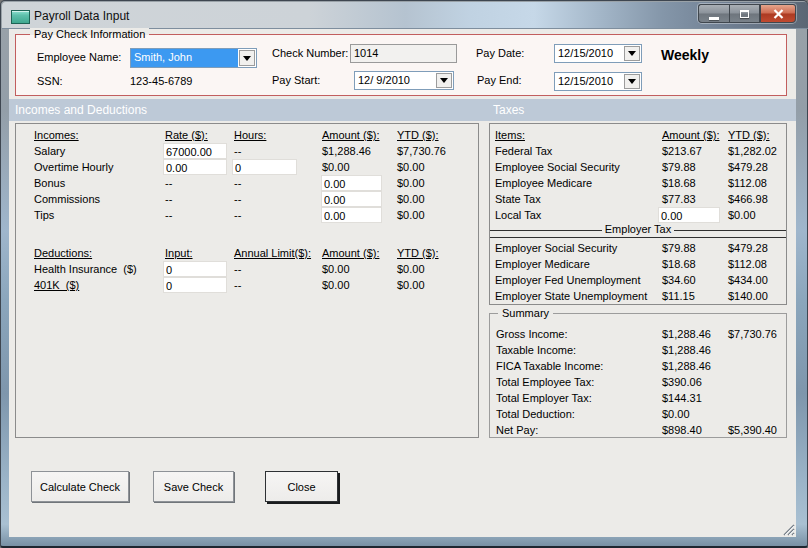 This screenshot has width=808, height=548. I want to click on salary-rate-input, so click(195, 151).